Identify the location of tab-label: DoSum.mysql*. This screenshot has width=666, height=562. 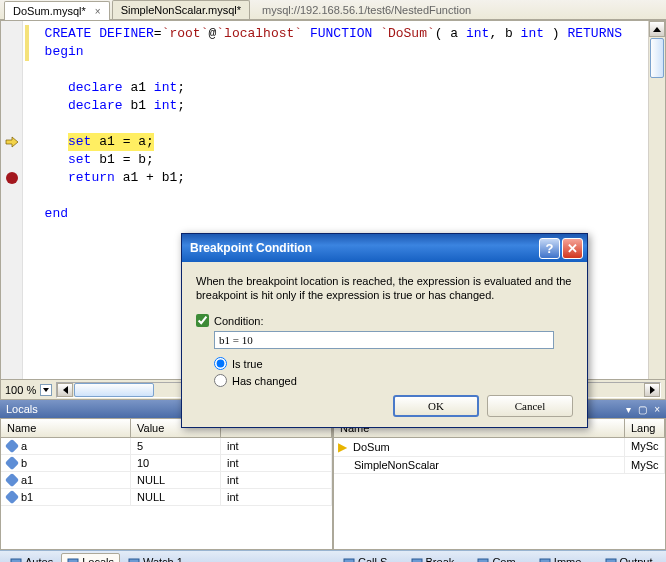
(50, 11).